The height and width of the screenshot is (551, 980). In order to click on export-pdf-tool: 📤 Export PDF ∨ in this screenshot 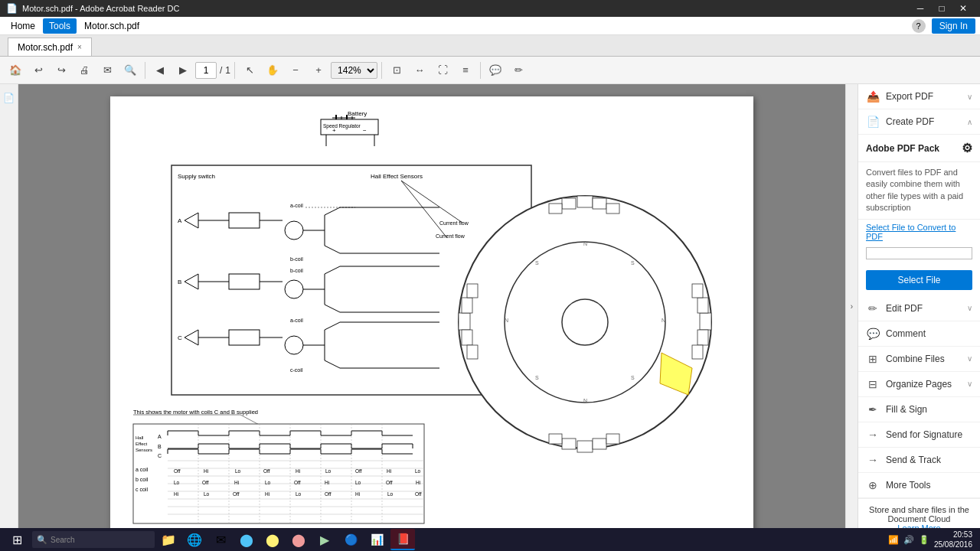, I will do `click(919, 96)`.